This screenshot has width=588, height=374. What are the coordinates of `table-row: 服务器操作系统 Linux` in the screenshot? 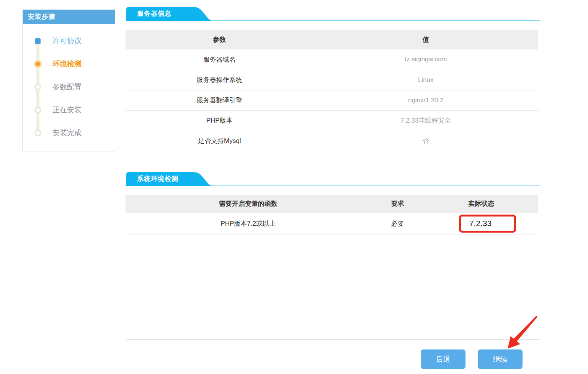 It's located at (332, 80).